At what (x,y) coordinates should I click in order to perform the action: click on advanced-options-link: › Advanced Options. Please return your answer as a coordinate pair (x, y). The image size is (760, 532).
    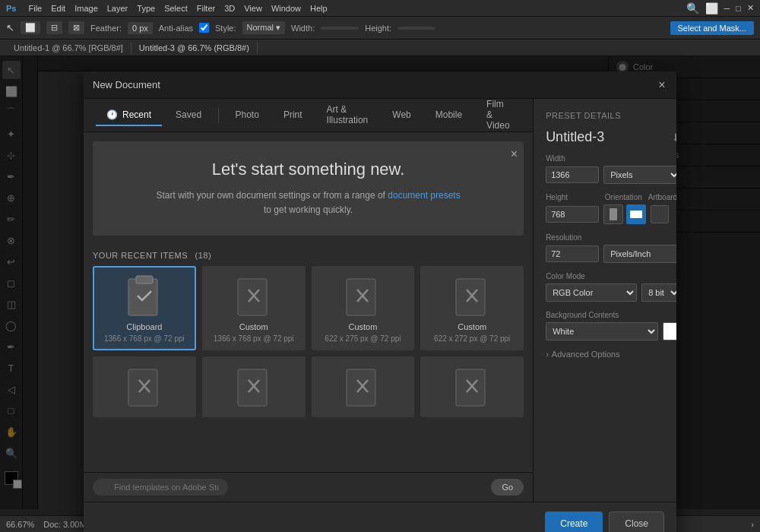
    Looking at the image, I should click on (611, 354).